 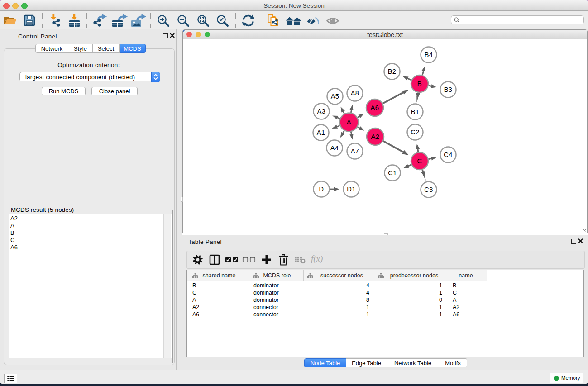 What do you see at coordinates (321, 111) in the screenshot?
I see `svg-text: A3` at bounding box center [321, 111].